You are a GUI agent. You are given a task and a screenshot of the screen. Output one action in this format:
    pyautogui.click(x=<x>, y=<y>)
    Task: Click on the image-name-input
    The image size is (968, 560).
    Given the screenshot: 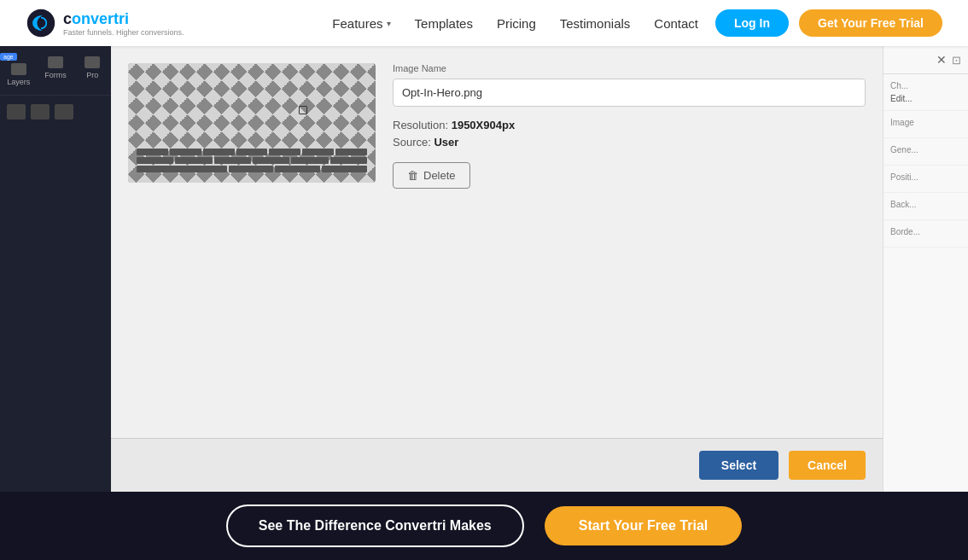 What is the action you would take?
    pyautogui.click(x=629, y=92)
    